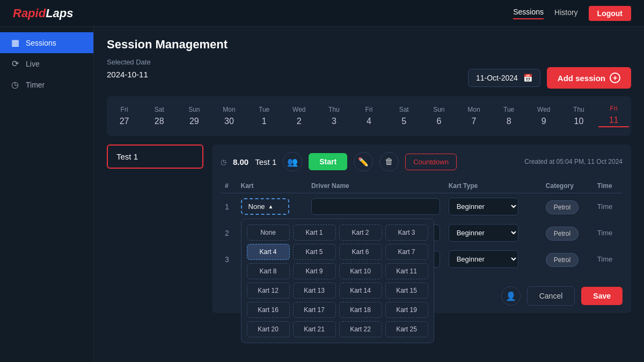 The width and height of the screenshot is (644, 362). I want to click on start-button: Start, so click(328, 162).